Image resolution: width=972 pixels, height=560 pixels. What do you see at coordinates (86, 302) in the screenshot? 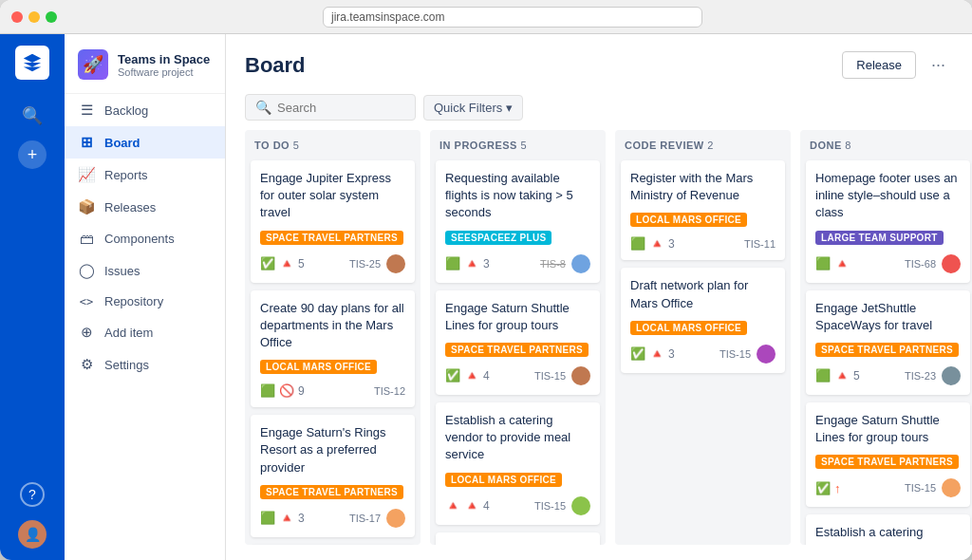
I see `repository-icon: <>` at bounding box center [86, 302].